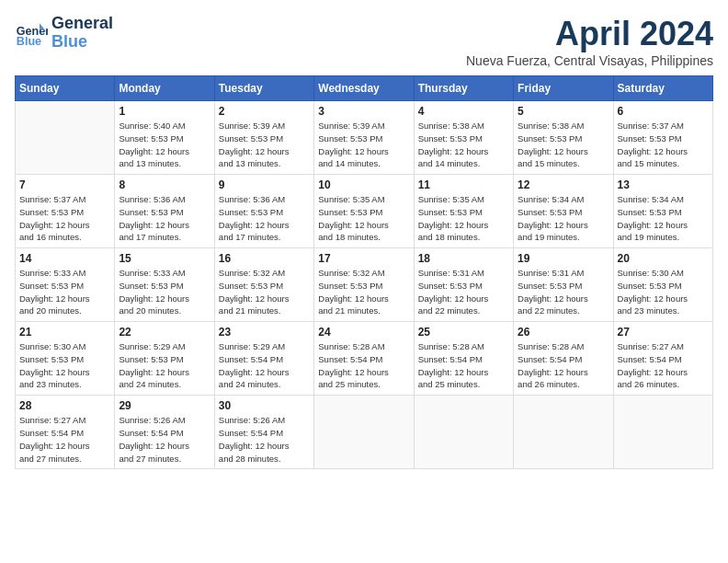 This screenshot has height=563, width=728. I want to click on calendar-cell: 7Sunrise: 5:37 AM Sunset: 5:53 PM Daylig…, so click(65, 212).